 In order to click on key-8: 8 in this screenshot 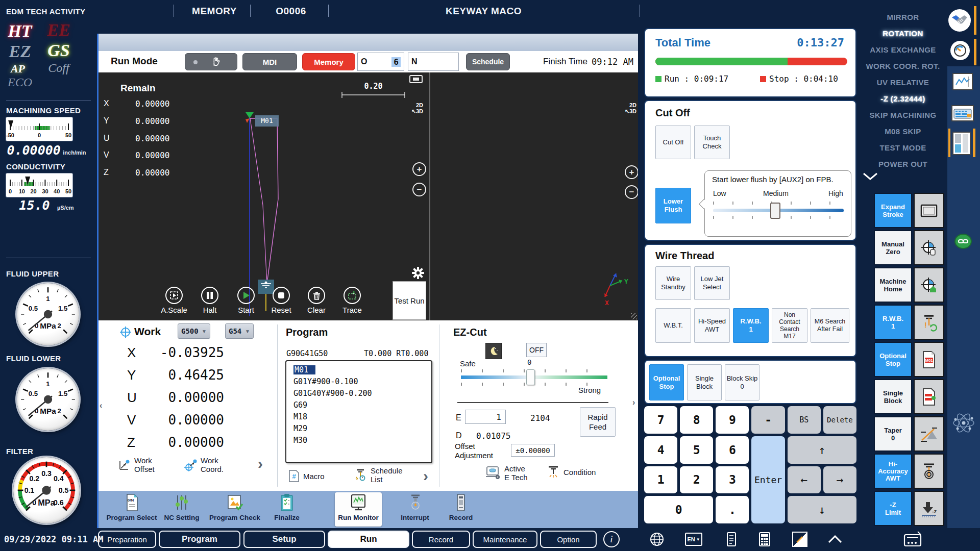, I will do `click(696, 420)`.